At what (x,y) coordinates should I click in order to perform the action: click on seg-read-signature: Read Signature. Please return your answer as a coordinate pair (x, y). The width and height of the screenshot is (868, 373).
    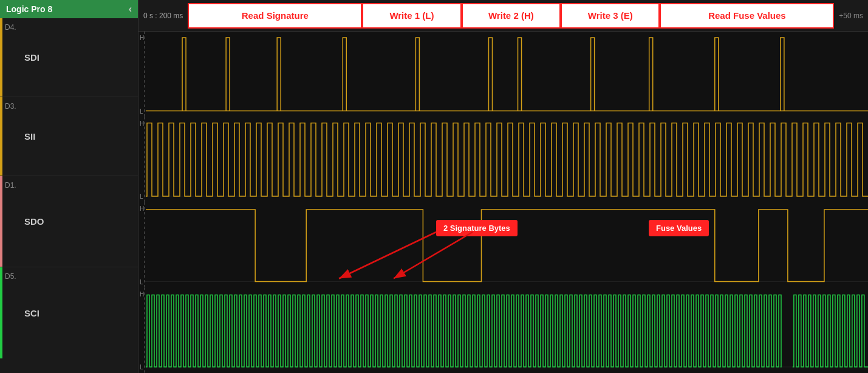
    Looking at the image, I should click on (275, 16).